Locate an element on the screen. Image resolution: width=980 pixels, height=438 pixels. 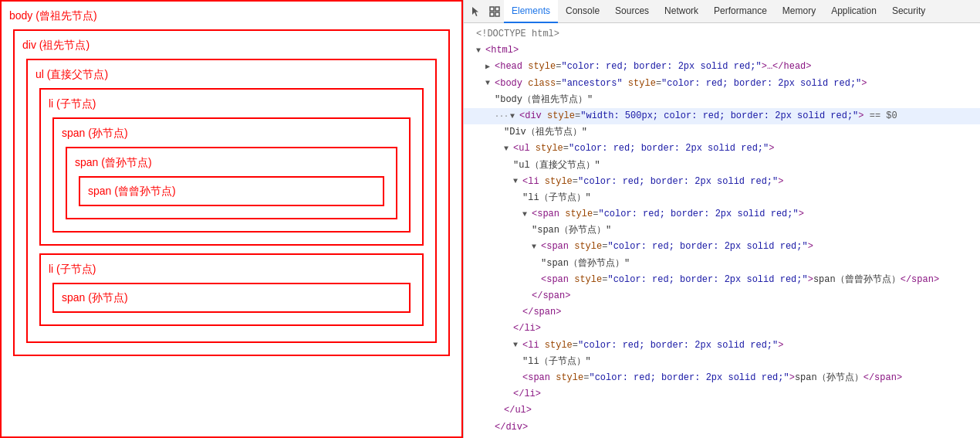
tab-network: Network is located at coordinates (681, 12).